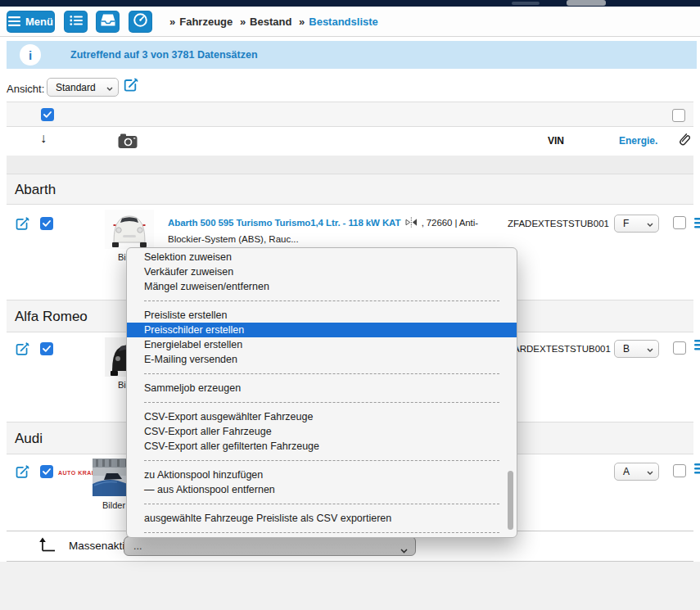  Describe the element at coordinates (83, 87) in the screenshot. I see `view-select: Standard` at that location.